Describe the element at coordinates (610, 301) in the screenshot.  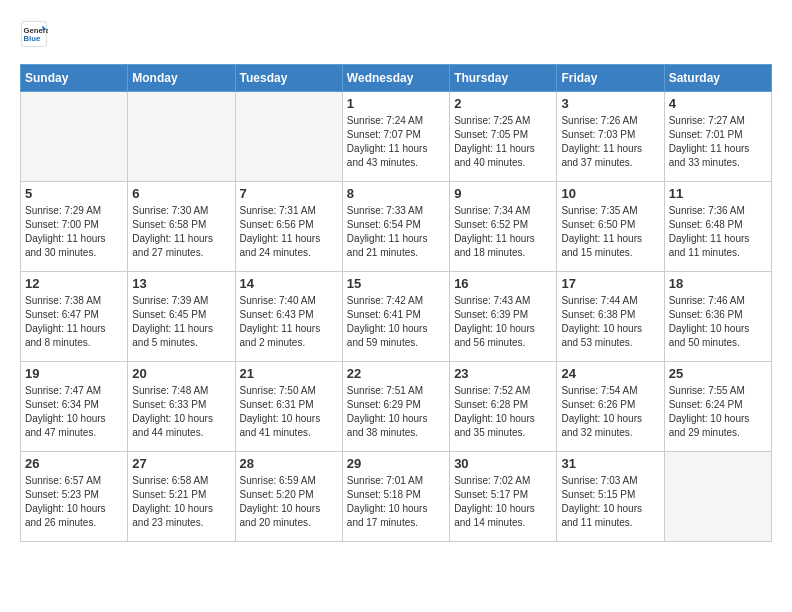
I see `sunrise-text: Sunrise: 7:44 AM` at that location.